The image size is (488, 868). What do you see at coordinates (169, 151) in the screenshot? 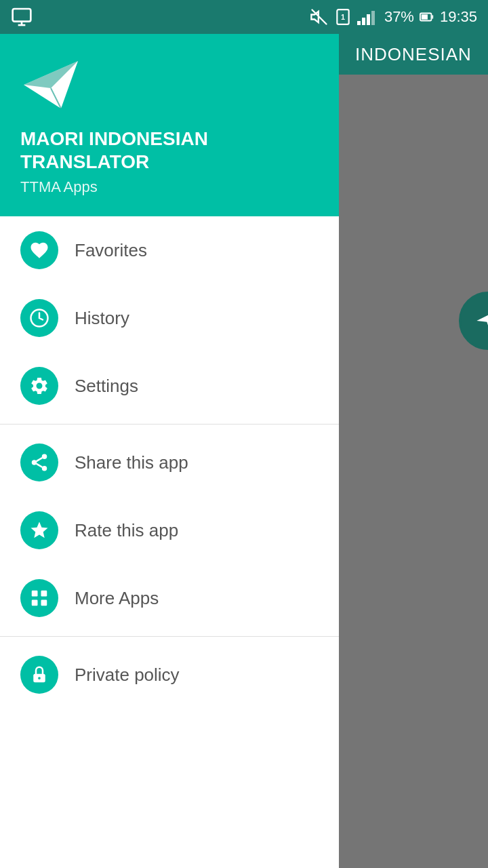
I see `app-title: MAORI INDONESIAN TRANSLATOR` at bounding box center [169, 151].